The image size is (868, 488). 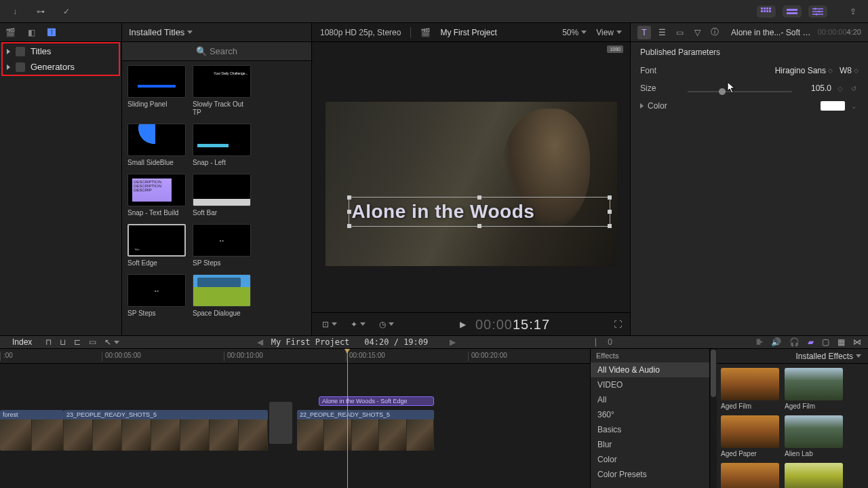 What do you see at coordinates (222, 195) in the screenshot?
I see `title-thumb: Soft Bar` at bounding box center [222, 195].